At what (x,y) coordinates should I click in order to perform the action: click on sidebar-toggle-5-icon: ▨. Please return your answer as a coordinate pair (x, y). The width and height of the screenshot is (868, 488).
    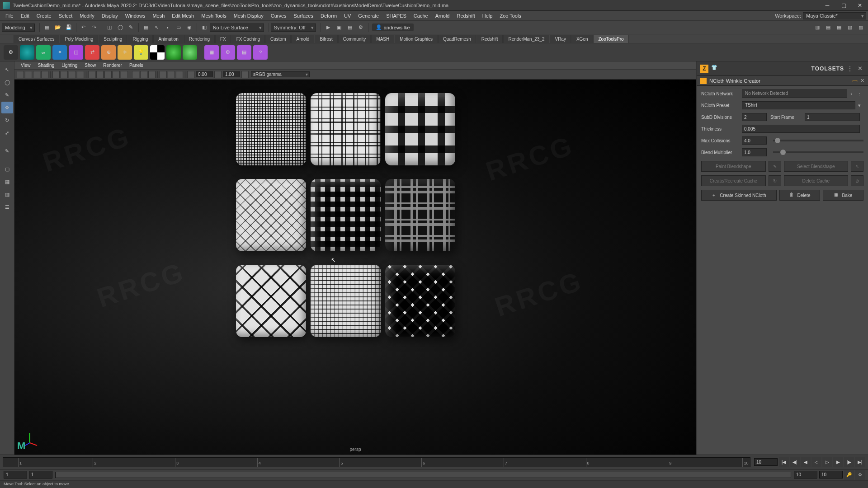
    Looking at the image, I should click on (861, 28).